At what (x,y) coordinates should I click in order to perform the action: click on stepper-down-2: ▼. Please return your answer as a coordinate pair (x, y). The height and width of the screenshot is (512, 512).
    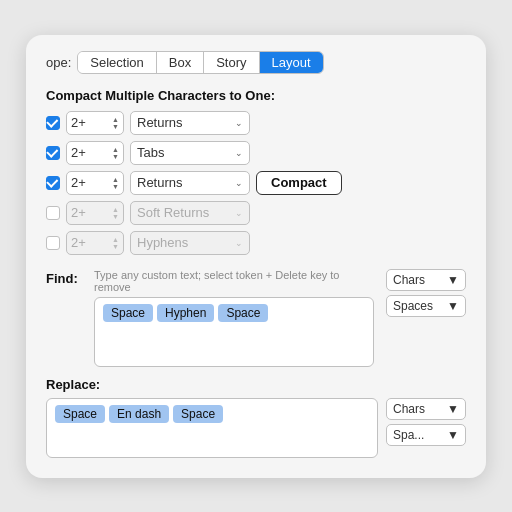
    Looking at the image, I should click on (116, 156).